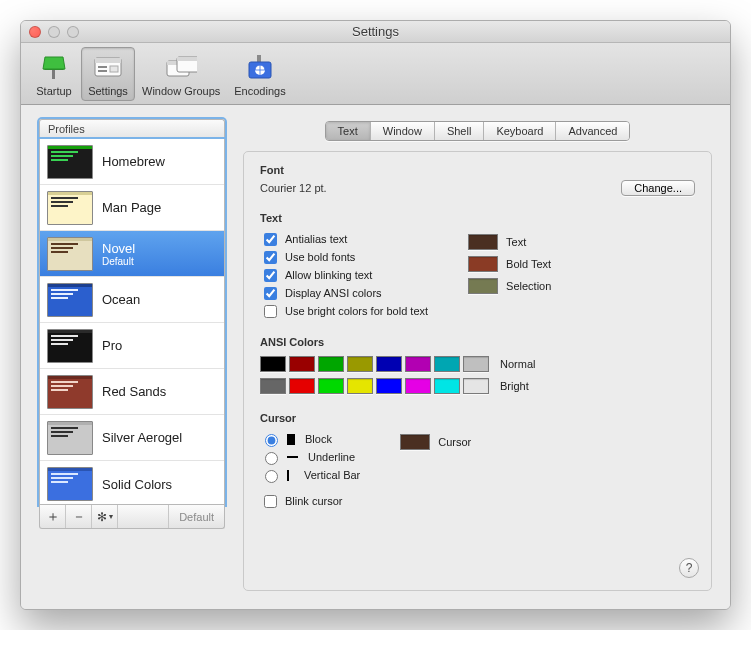  I want to click on toolbar-encodings: Encodings, so click(260, 74).